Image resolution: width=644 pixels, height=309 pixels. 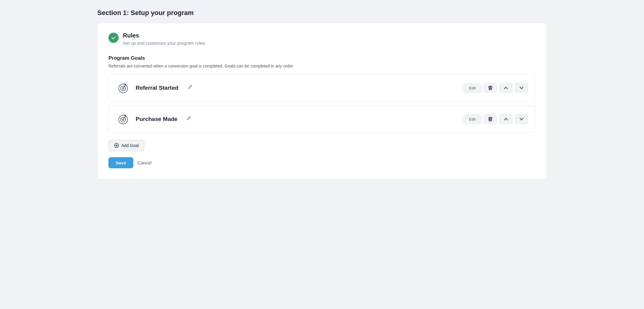 What do you see at coordinates (322, 146) in the screenshot?
I see `footer-actions: Add Goal` at bounding box center [322, 146].